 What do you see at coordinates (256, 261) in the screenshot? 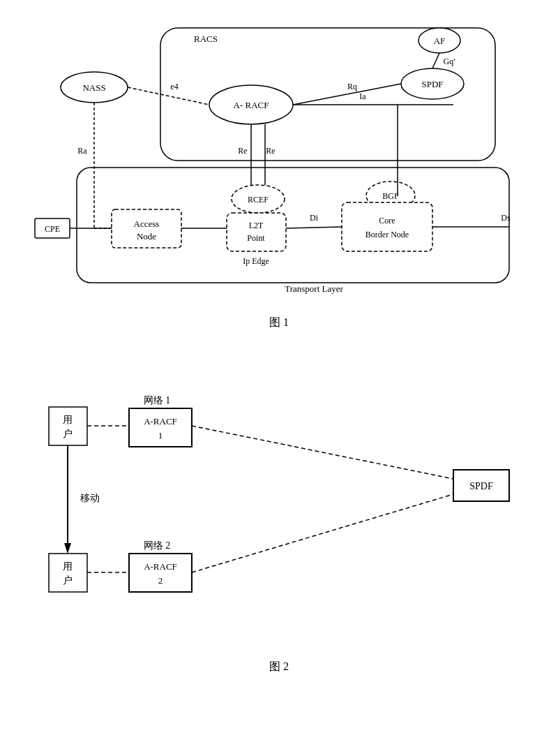
I see `svg-text: Ip Edge` at bounding box center [256, 261].